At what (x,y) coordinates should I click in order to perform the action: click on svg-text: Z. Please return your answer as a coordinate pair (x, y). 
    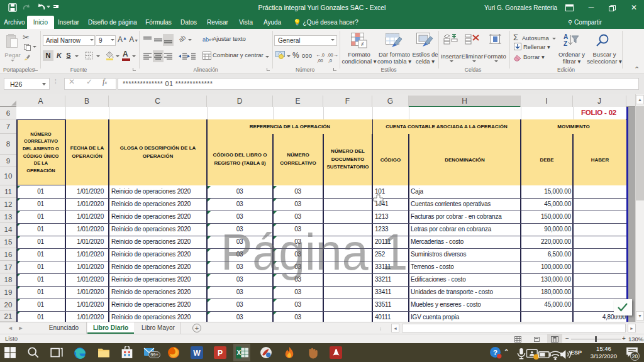
    Looking at the image, I should click on (565, 44).